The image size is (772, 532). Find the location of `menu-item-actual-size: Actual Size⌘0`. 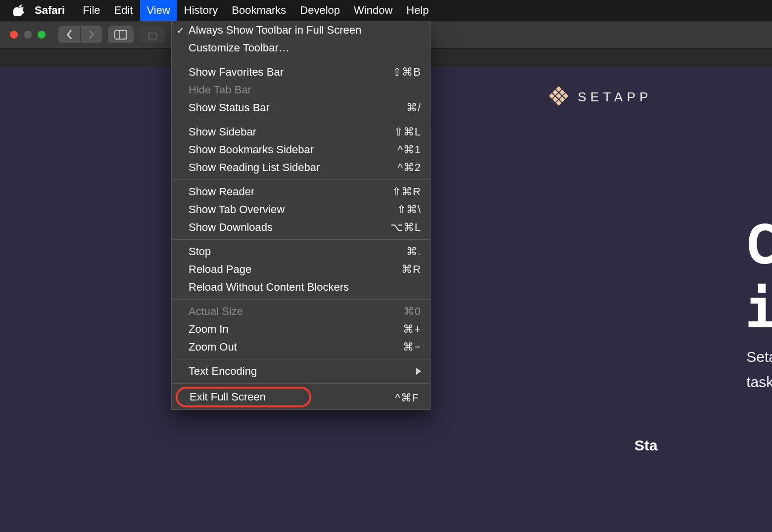

menu-item-actual-size: Actual Size⌘0 is located at coordinates (301, 311).